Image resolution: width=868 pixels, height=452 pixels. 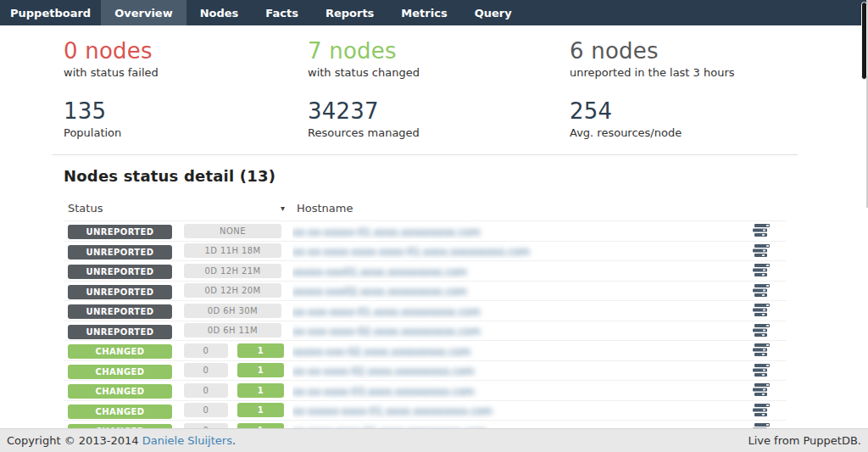 I want to click on scrollbar-thumb, so click(x=865, y=41).